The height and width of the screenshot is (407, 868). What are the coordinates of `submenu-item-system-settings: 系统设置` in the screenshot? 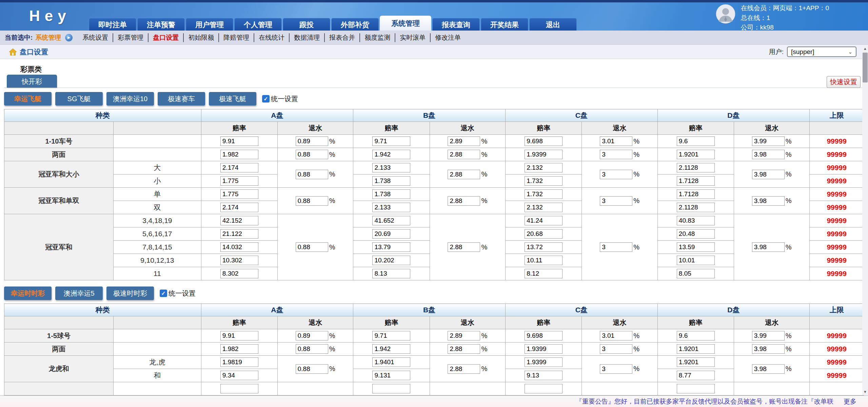 It's located at (95, 38).